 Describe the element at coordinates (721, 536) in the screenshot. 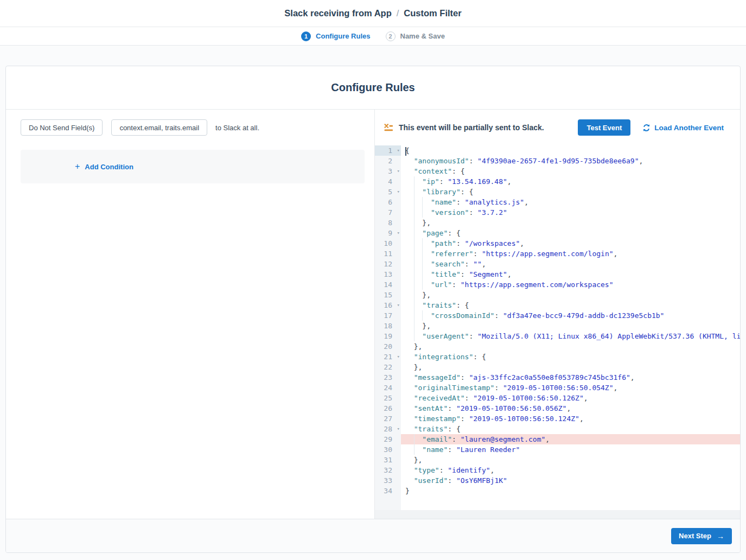

I see `arrow-right-icon: →` at that location.